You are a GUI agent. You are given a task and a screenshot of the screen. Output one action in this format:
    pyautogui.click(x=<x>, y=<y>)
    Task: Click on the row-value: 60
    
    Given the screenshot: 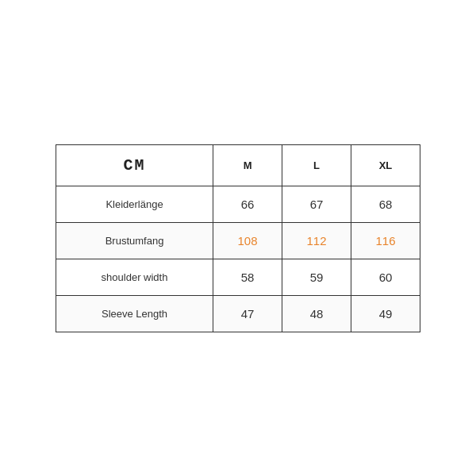 What is the action you would take?
    pyautogui.click(x=386, y=277)
    